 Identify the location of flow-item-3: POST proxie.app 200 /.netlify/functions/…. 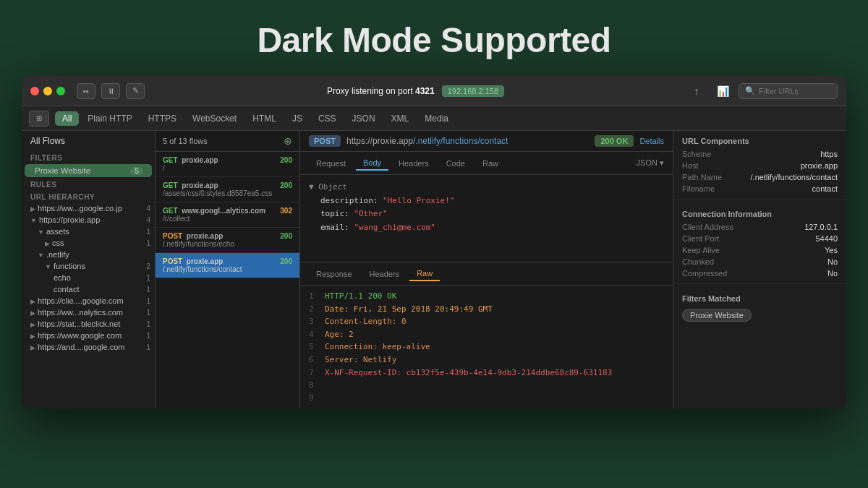
(227, 240).